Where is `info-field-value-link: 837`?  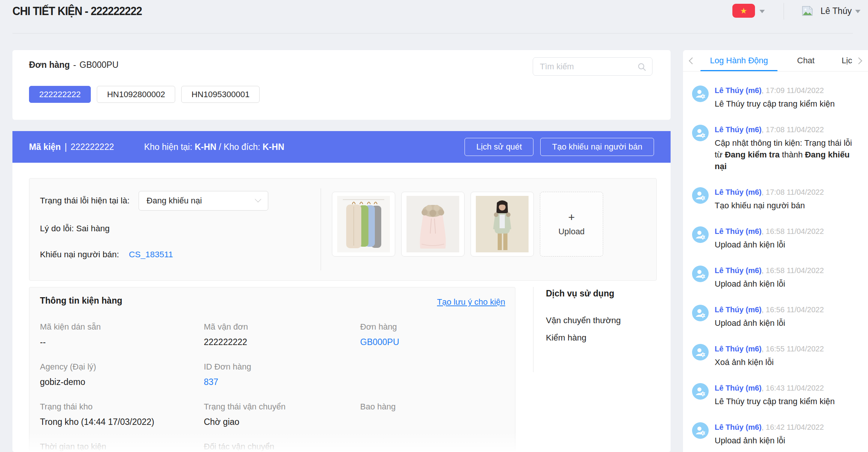 info-field-value-link: 837 is located at coordinates (282, 383).